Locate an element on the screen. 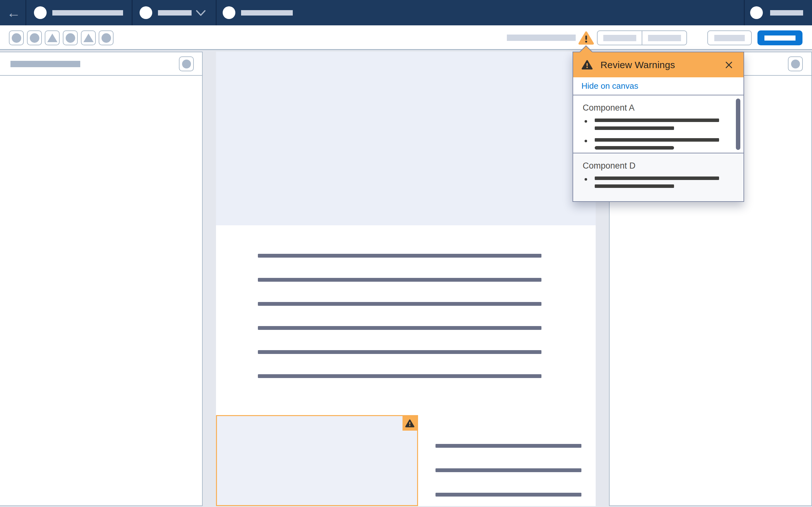 The width and height of the screenshot is (812, 507). secondary-button is located at coordinates (729, 38).